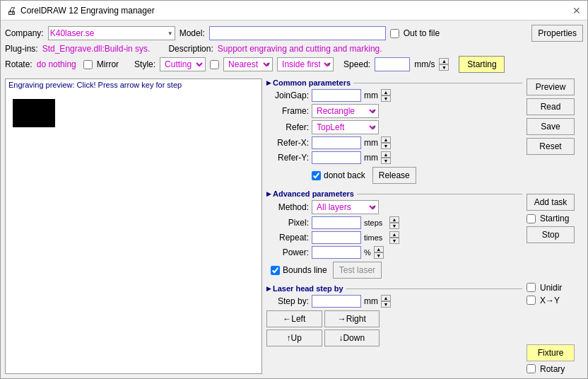  What do you see at coordinates (352, 338) in the screenshot?
I see `down-button: ↓Down` at bounding box center [352, 338].